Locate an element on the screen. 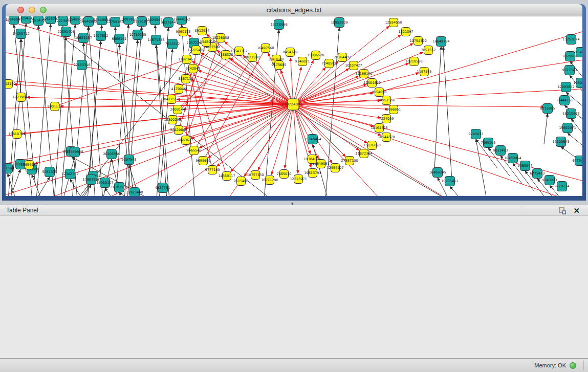  network-node: 27557100 is located at coordinates (349, 161).